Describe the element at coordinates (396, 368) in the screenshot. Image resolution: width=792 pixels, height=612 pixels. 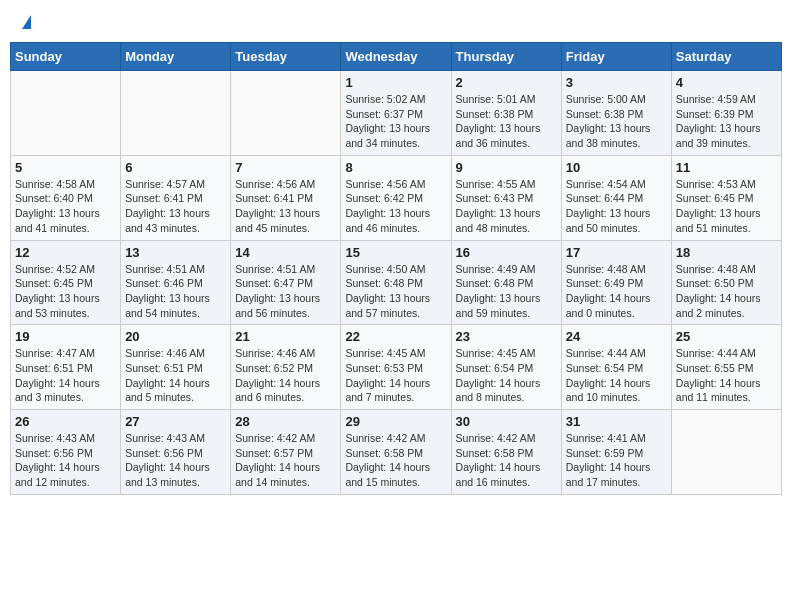
I see `calendar-cell: 22Sunrise: 4:45 AM Sunset: 6:53 PM Dayli…` at that location.